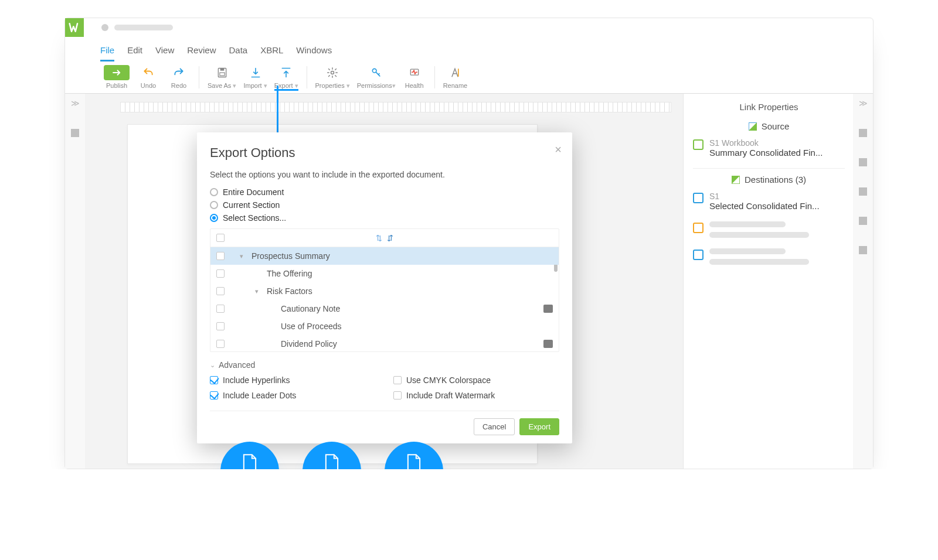  I want to click on menu-file: File, so click(107, 52).